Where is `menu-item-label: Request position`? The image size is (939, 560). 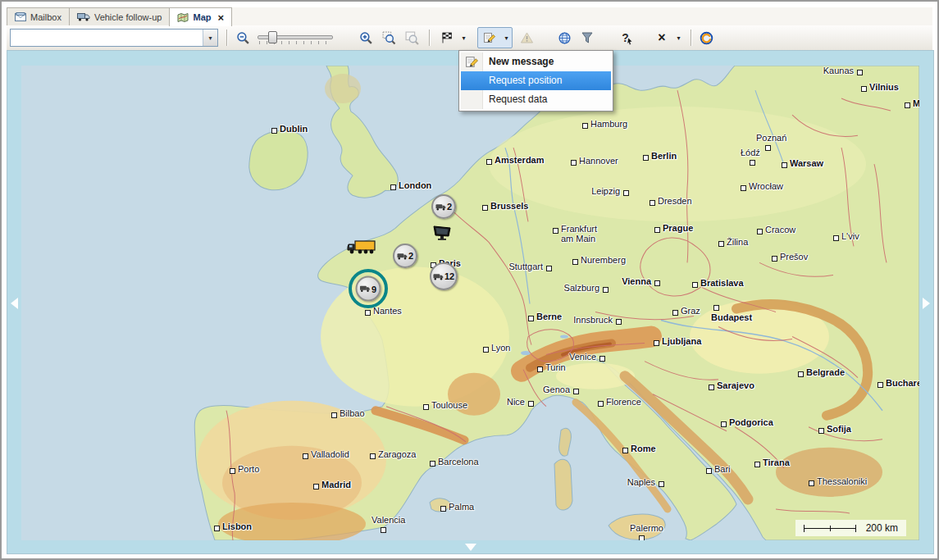 menu-item-label: Request position is located at coordinates (525, 80).